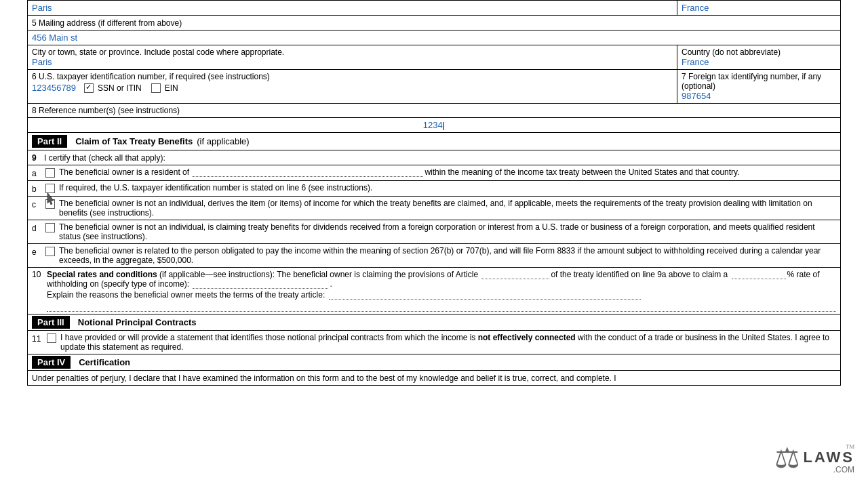 The width and height of the screenshot is (868, 488). What do you see at coordinates (448, 208) in the screenshot?
I see `item-9c-text: The beneficial owner is not an individua…` at bounding box center [448, 208].